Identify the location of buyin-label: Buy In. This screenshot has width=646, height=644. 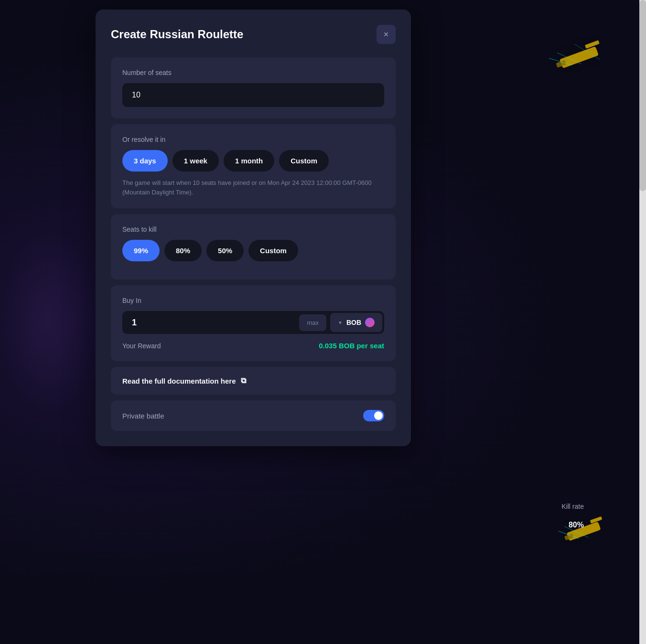
(253, 301).